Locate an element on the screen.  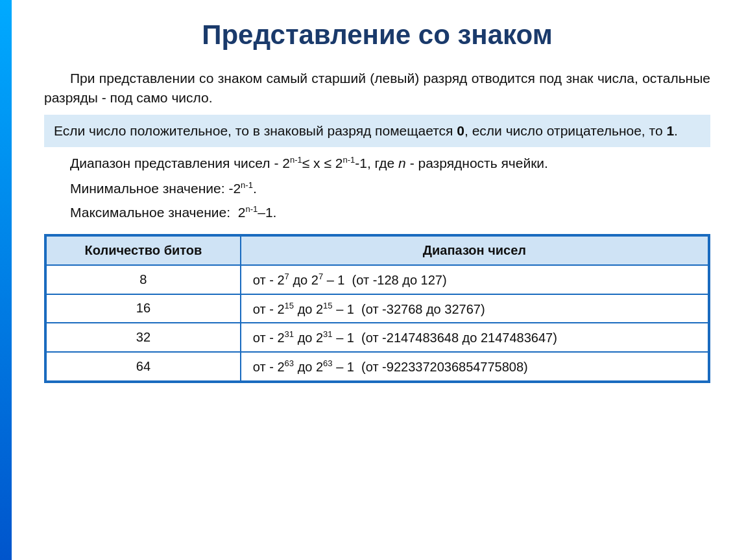
paragraph-2-end: . is located at coordinates (676, 131).